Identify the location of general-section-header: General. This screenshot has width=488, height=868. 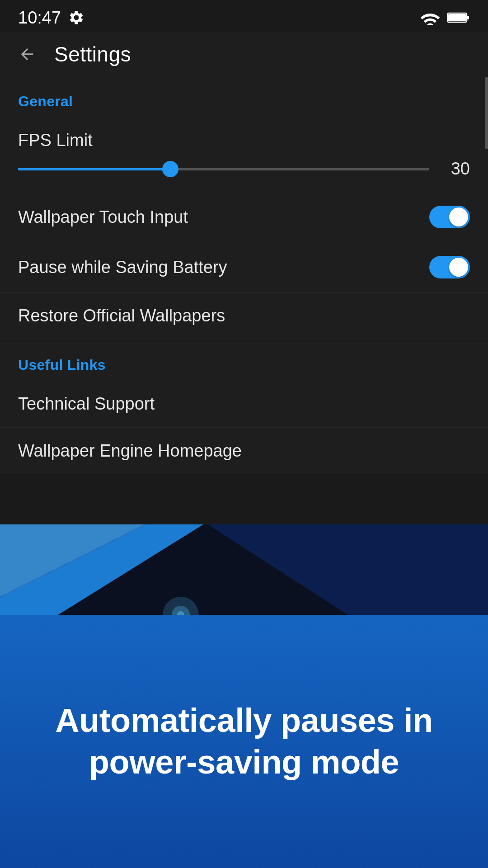
(244, 97).